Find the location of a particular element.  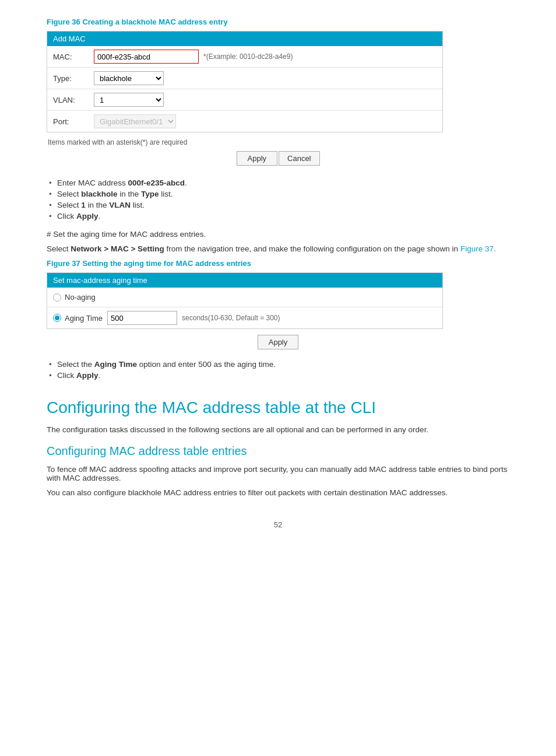

mac-row: MAC: *(Example: 0010-dc28-a4e9) is located at coordinates (245, 57).